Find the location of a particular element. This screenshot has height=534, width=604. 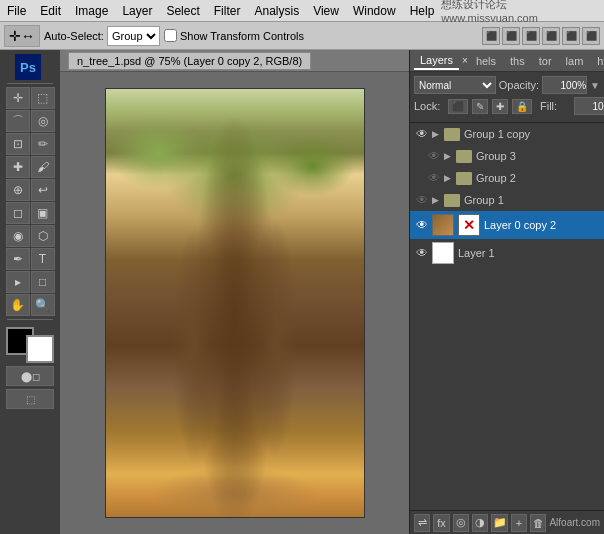

tab-layers: Layers is located at coordinates (436, 61).